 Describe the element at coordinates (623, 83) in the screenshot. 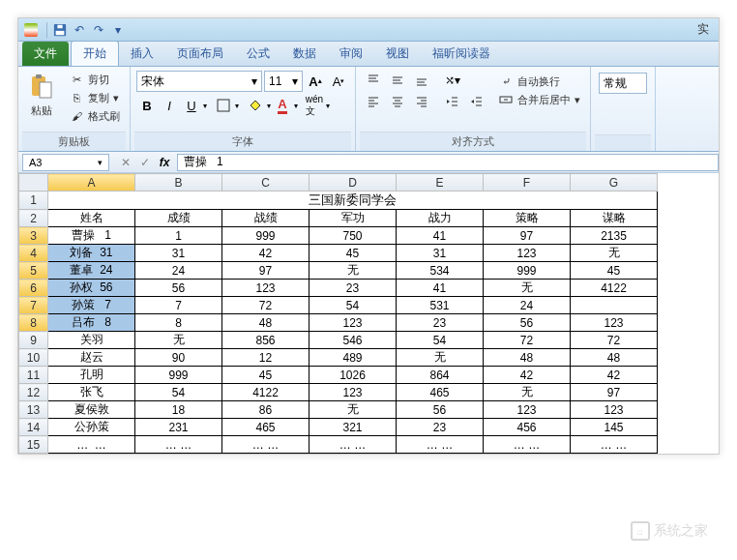

I see `number-format-select: 常规` at that location.